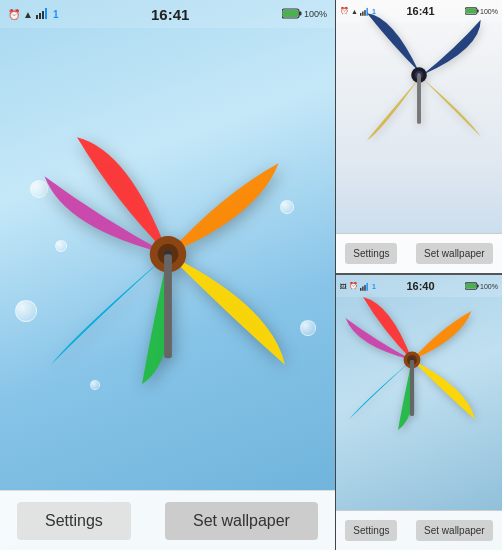 The image size is (502, 550). Describe the element at coordinates (242, 521) in the screenshot. I see `set-wallpaper-button-left: Set wallpaper` at that location.